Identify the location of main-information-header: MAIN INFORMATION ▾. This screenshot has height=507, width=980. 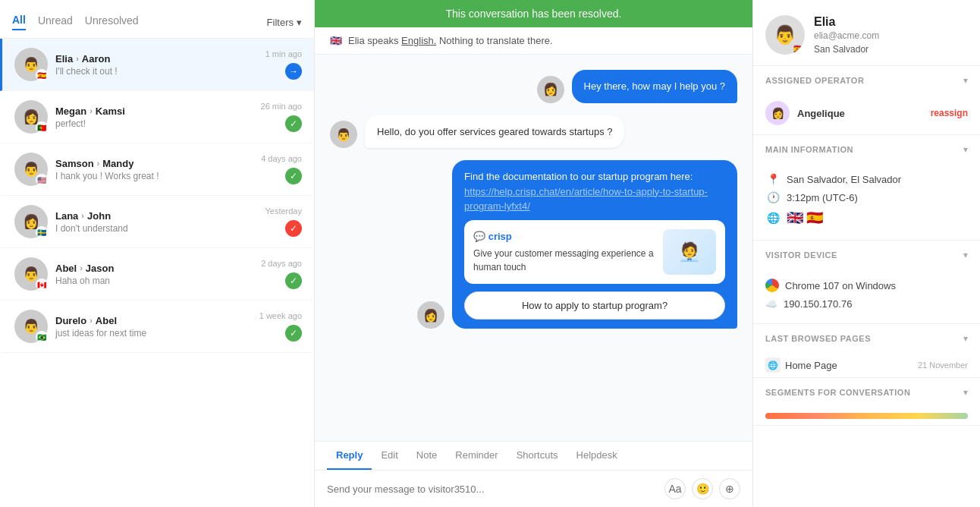
(866, 150).